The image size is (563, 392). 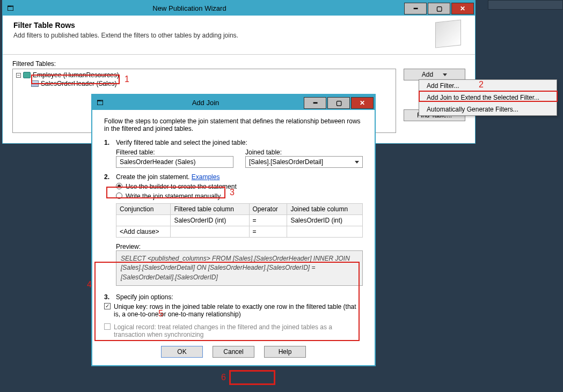 I want to click on radio-manual-row: Write the join statement manually, so click(x=239, y=196).